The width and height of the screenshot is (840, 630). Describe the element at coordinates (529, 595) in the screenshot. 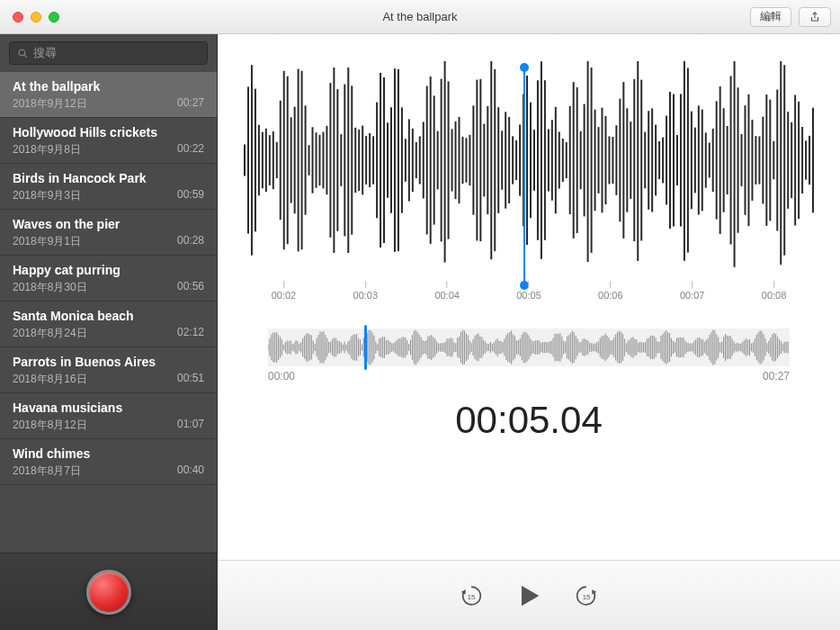

I see `playback-controls: 15 15` at that location.